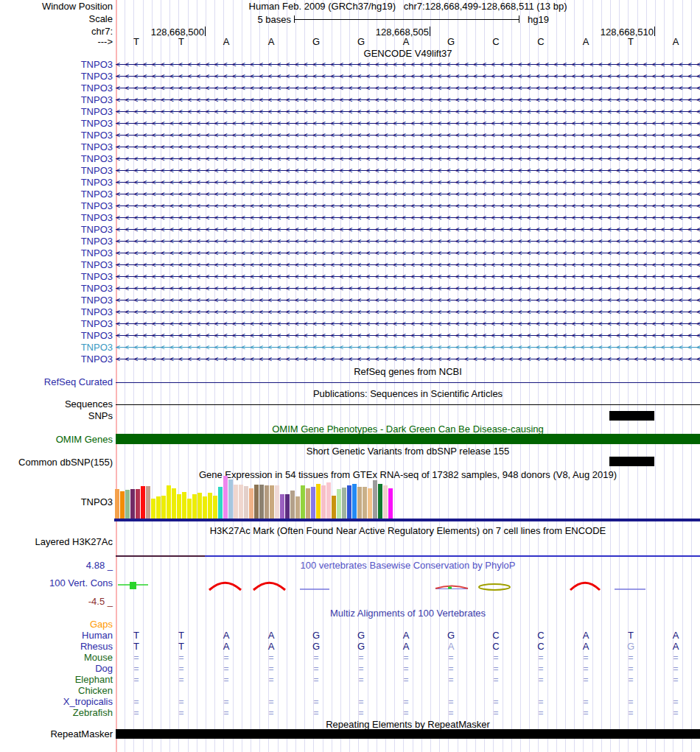 This screenshot has width=700, height=752. Describe the element at coordinates (56, 680) in the screenshot. I see `species-label-elephant: Elephant` at that location.